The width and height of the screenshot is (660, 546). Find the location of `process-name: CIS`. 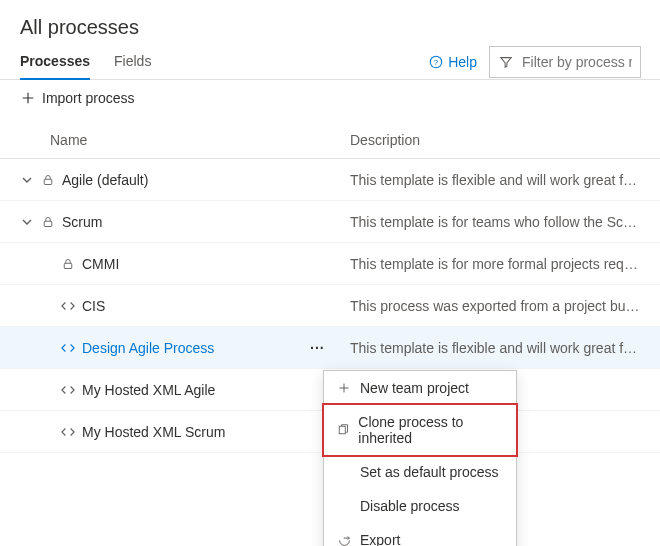

process-name: CIS is located at coordinates (94, 306).